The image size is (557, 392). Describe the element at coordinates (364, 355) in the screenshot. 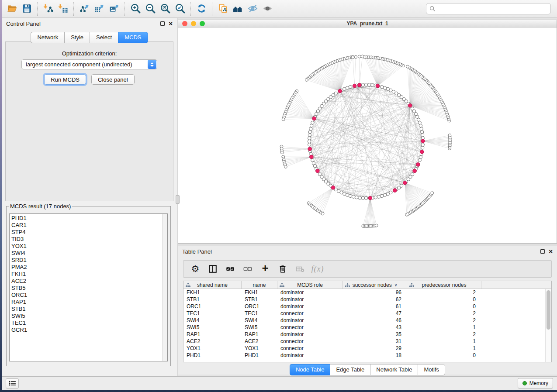

I see `table-row: PHD1PHD1dominator180` at that location.